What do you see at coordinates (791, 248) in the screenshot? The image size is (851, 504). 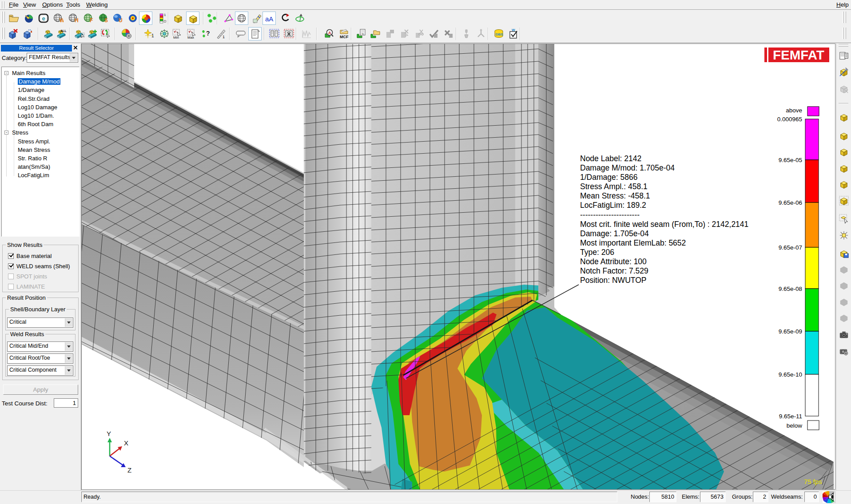 I see `svg-text: 9.65e-07` at bounding box center [791, 248].